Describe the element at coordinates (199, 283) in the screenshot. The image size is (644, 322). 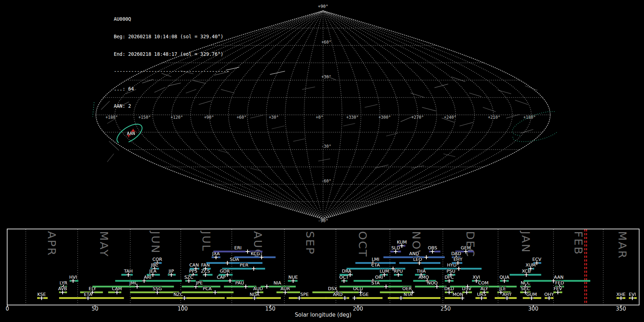
I see `shower-label: JPE` at that location.